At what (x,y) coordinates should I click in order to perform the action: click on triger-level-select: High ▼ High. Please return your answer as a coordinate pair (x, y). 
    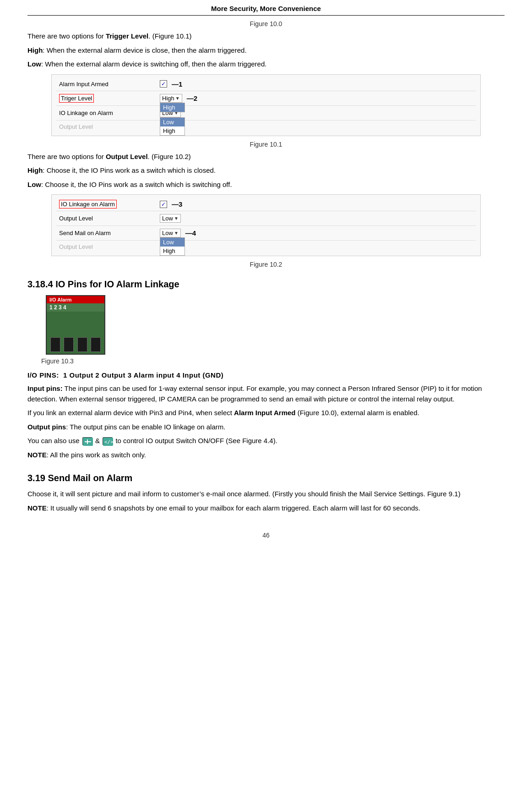
    Looking at the image, I should click on (171, 98).